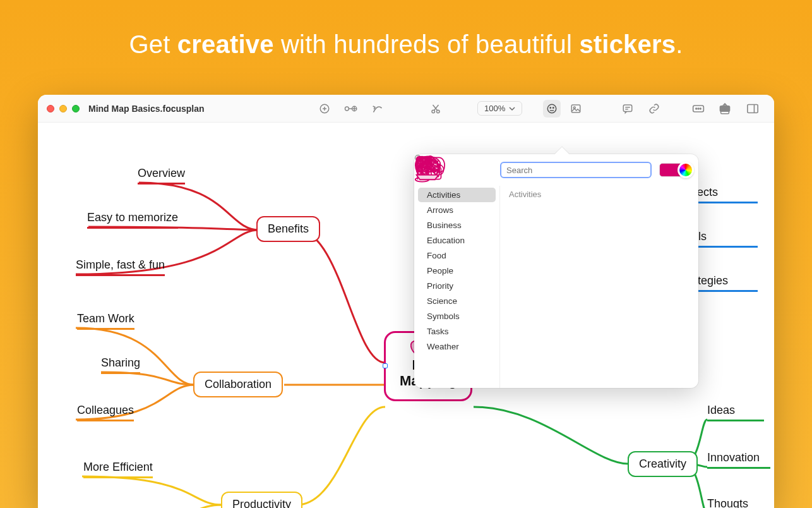 This screenshot has height=508, width=812. Describe the element at coordinates (686, 170) in the screenshot. I see `color-wheel-icon` at that location.